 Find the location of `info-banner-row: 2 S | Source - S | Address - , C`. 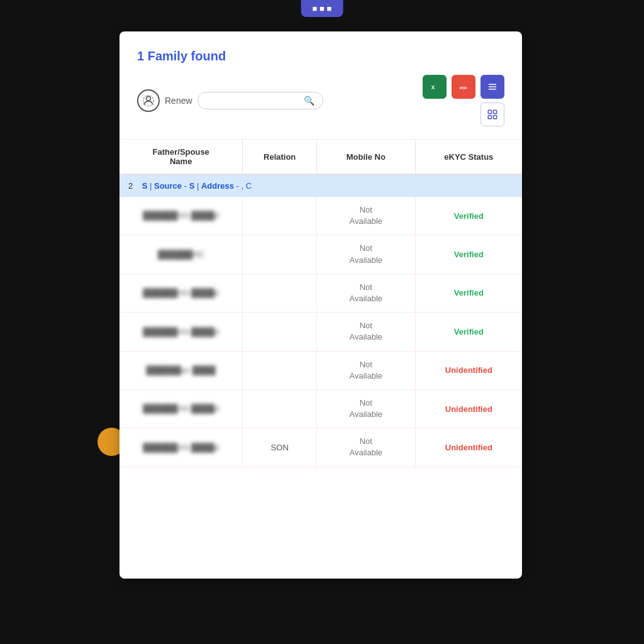

info-banner-row: 2 S | Source - S | Address - , C is located at coordinates (321, 186).